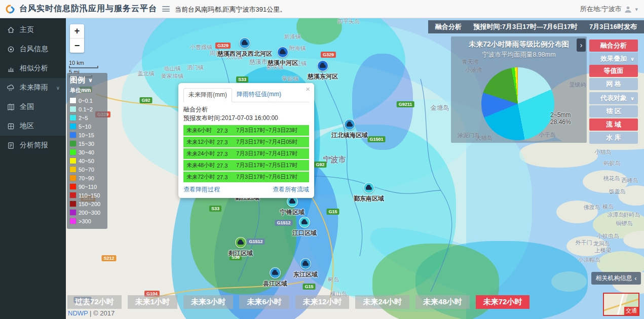  What do you see at coordinates (614, 71) in the screenshot?
I see `contour-surface-button: 等值面` at bounding box center [614, 71].